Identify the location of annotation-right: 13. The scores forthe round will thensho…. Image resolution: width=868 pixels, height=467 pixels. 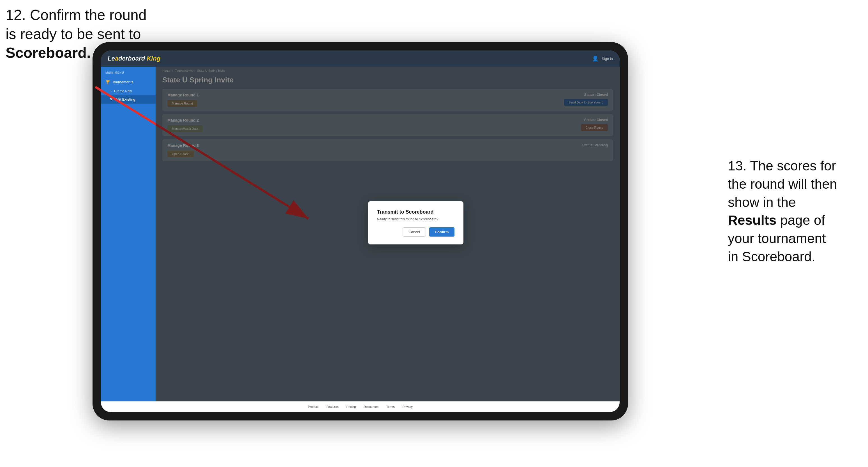
(795, 212).